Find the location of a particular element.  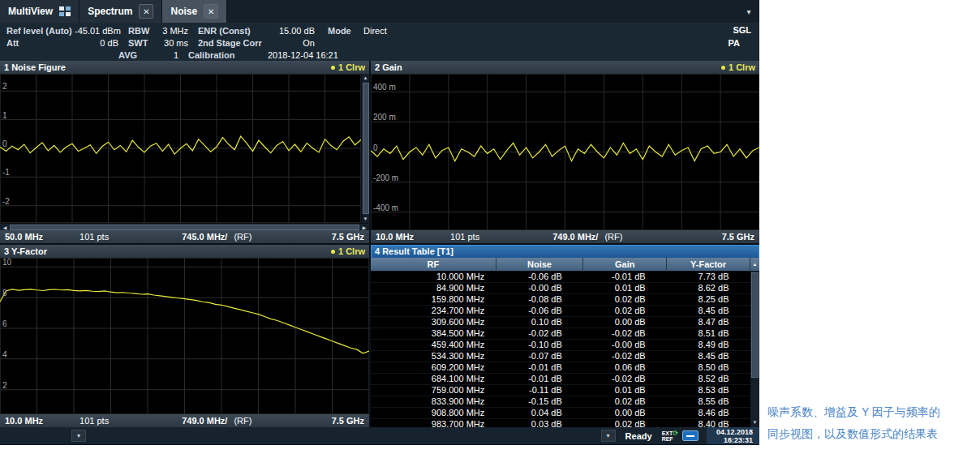

table-cell: 10.000 MHz is located at coordinates (433, 276).